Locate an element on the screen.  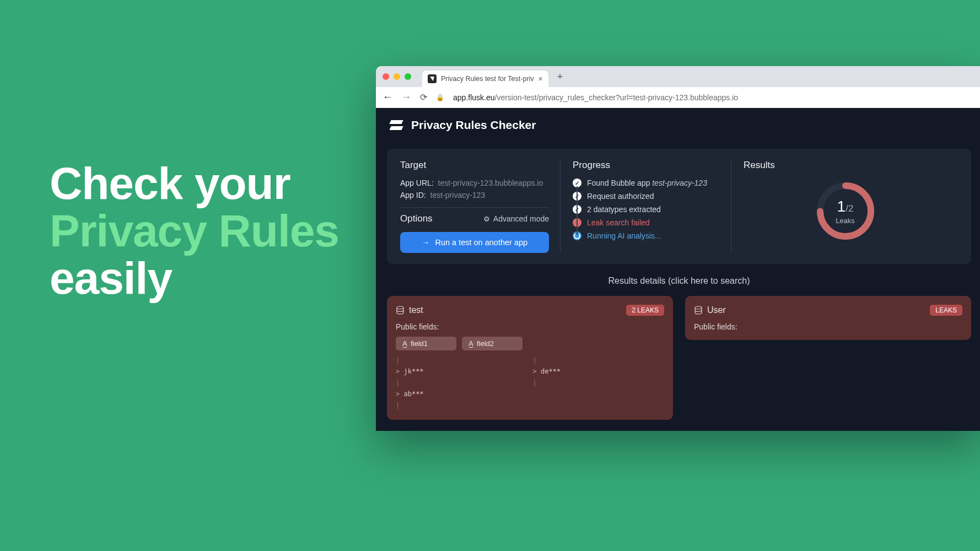
close-window-icon is located at coordinates (386, 77).